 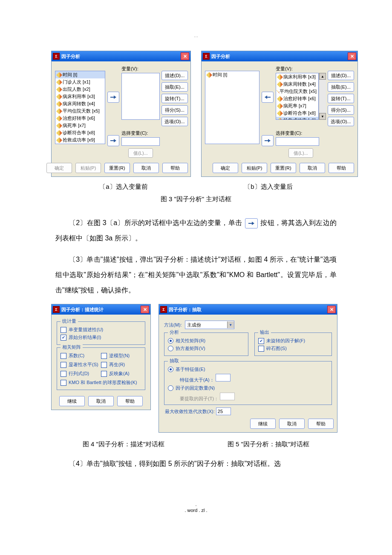 What do you see at coordinates (223, 411) in the screenshot?
I see `maxiter-input: 25` at bounding box center [223, 411].